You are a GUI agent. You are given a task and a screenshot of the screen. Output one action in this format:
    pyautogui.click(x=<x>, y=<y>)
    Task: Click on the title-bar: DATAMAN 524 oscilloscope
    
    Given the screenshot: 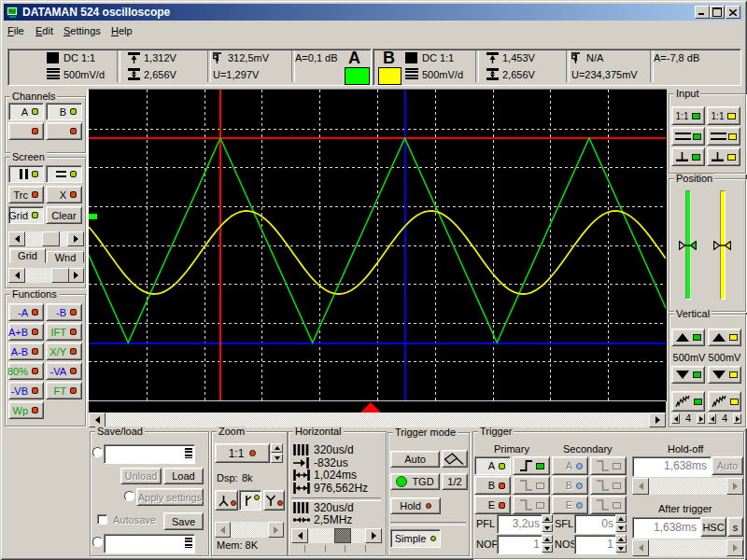 What is the action you would take?
    pyautogui.click(x=374, y=12)
    